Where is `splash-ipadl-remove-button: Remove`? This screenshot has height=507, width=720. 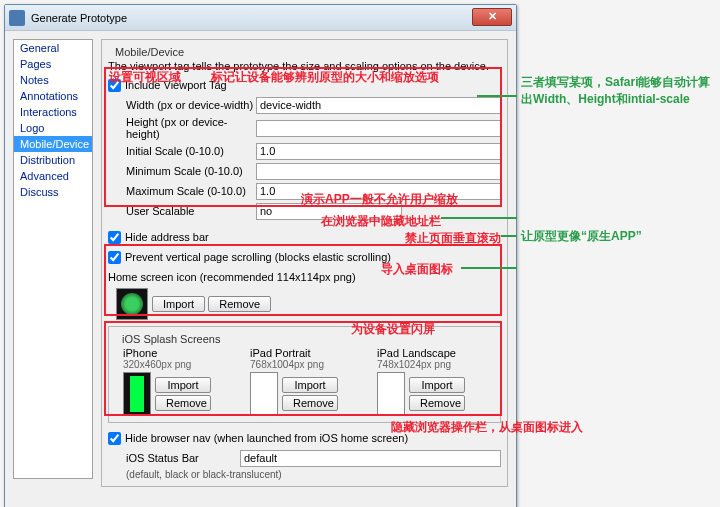
splash-ipadl-remove-button: Remove is located at coordinates (437, 403).